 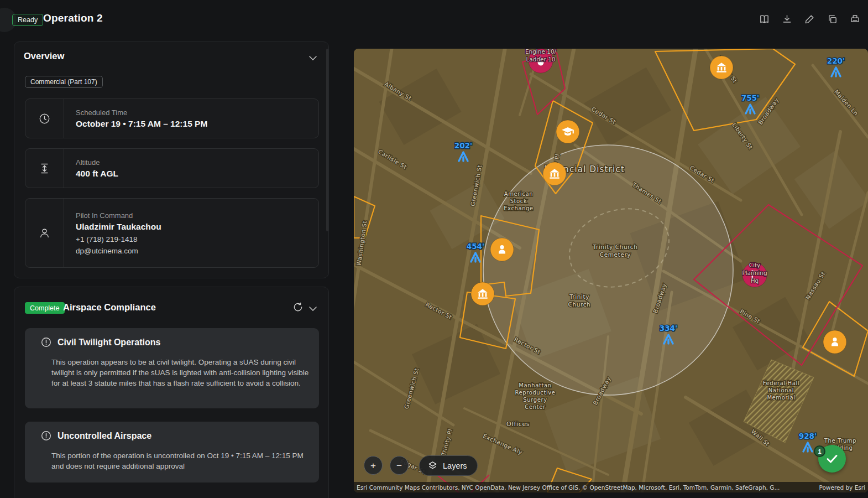 I want to click on operation-type-chip: Commercial (Part 107), so click(x=64, y=82).